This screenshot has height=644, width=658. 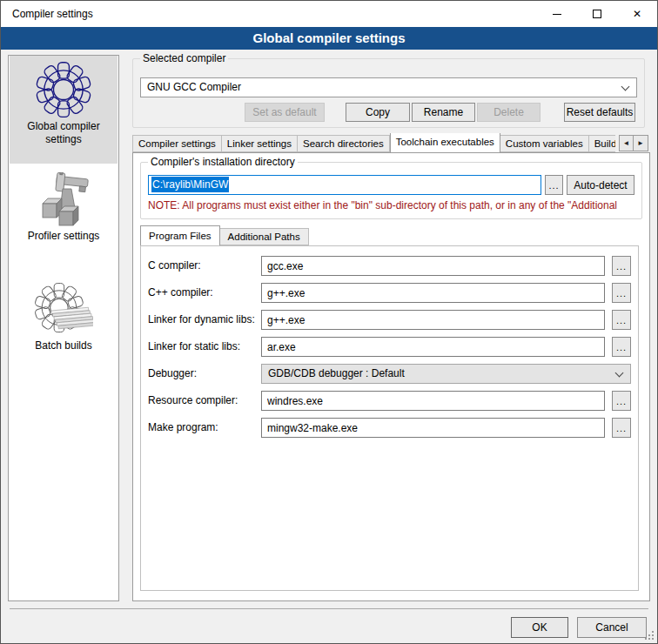 What do you see at coordinates (194, 346) in the screenshot?
I see `static-linker-label: Linker for static libs:` at bounding box center [194, 346].